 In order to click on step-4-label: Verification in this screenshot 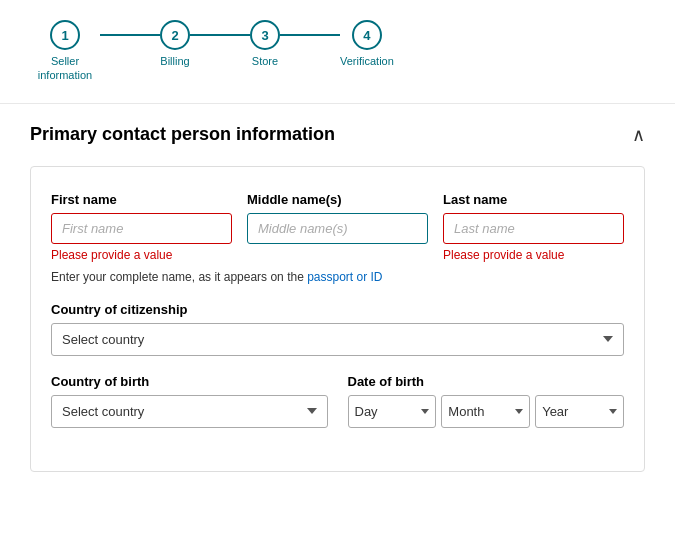, I will do `click(367, 61)`.